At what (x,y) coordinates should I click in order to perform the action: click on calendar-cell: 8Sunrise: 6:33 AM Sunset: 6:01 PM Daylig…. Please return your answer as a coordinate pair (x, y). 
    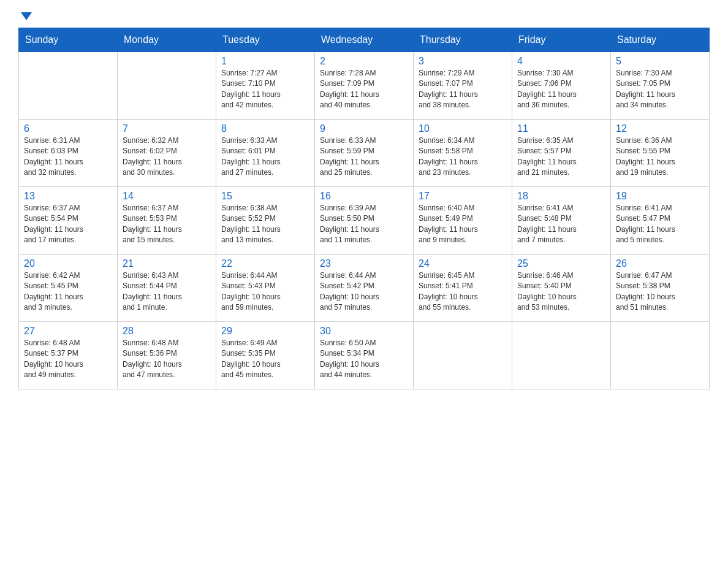
    Looking at the image, I should click on (266, 153).